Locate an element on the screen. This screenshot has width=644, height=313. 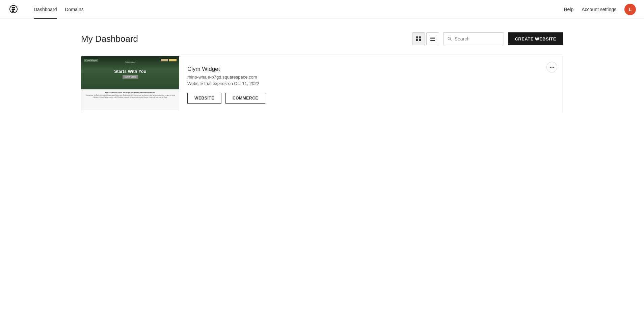
view-toggle is located at coordinates (426, 39).